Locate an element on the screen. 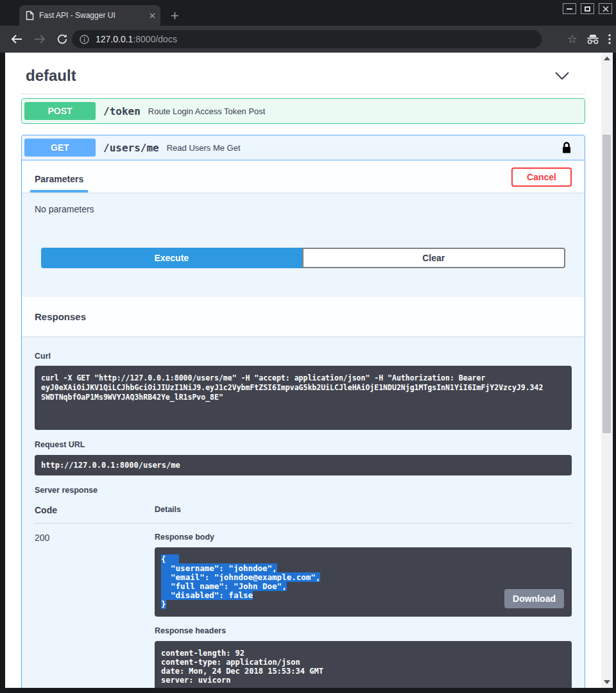 Image resolution: width=616 pixels, height=693 pixels. reload-icon is located at coordinates (62, 39).